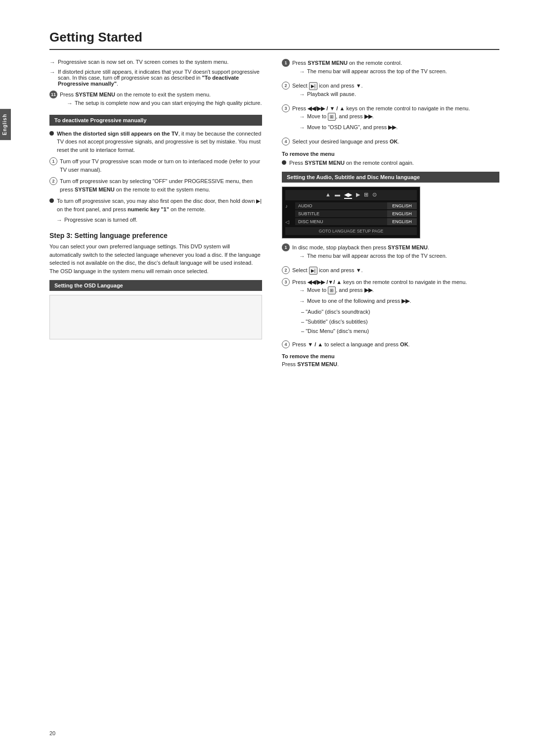 The height and width of the screenshot is (756, 534). I want to click on intro-arrow-1: → Progressive scan is now set on. TV scr…, so click(156, 62).